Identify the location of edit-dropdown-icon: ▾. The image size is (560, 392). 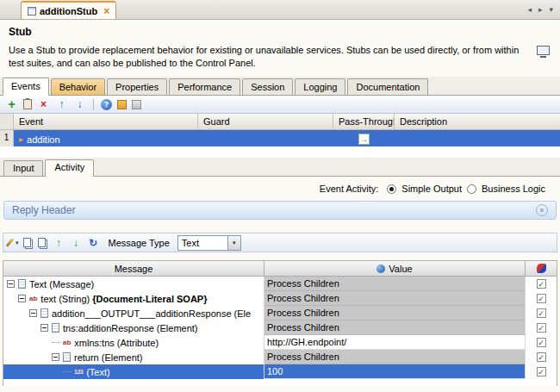
(17, 243).